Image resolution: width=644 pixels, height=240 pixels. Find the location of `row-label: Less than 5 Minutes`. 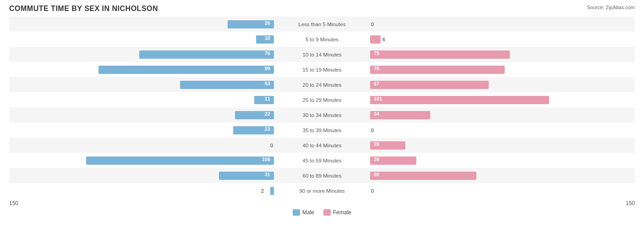

row-label: Less than 5 Minutes is located at coordinates (322, 24).